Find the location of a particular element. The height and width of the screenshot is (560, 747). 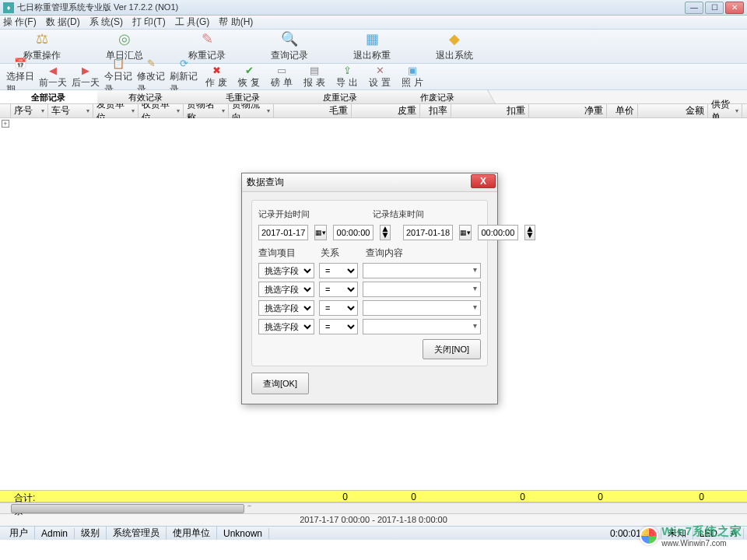

subtoolbar-button: ✔恢 复 is located at coordinates (249, 76).